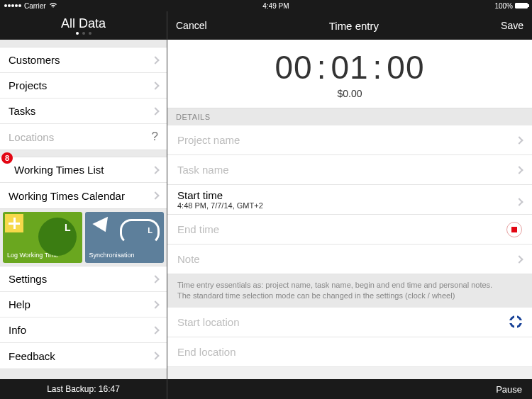  What do you see at coordinates (350, 140) in the screenshot?
I see `field-project-name: Project name` at bounding box center [350, 140].